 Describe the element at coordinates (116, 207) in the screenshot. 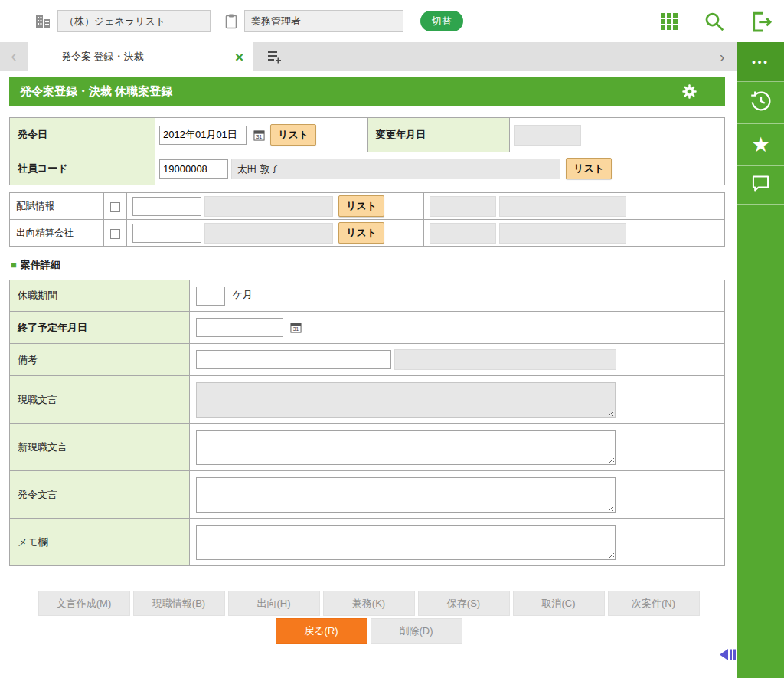

I see `allocation-checkbox-cell` at that location.